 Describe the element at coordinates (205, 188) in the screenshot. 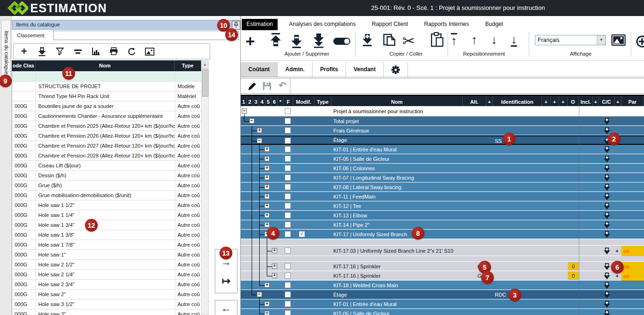

I see `catalog-scrollbar: ▲` at that location.